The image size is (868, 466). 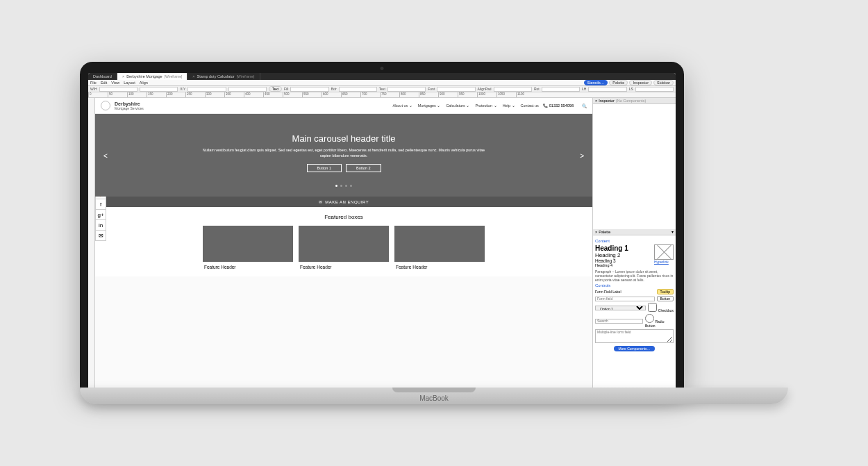 I want to click on lh-label: LH, so click(x=584, y=89).